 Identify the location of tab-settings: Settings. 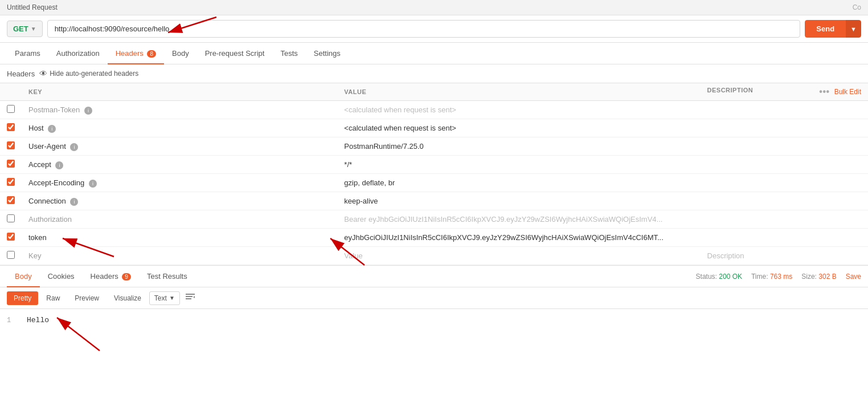
(327, 54).